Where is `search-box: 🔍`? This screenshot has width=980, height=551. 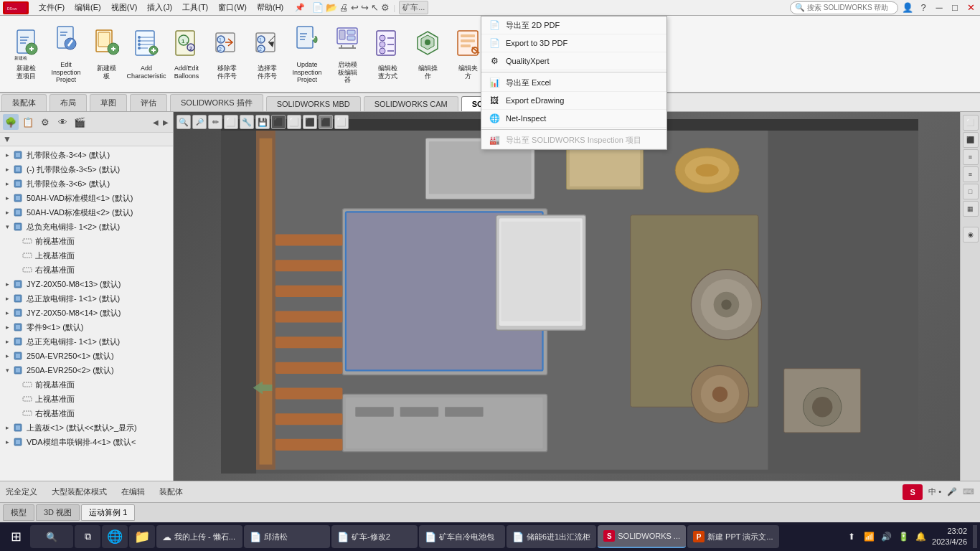
search-box: 🔍 is located at coordinates (844, 8).